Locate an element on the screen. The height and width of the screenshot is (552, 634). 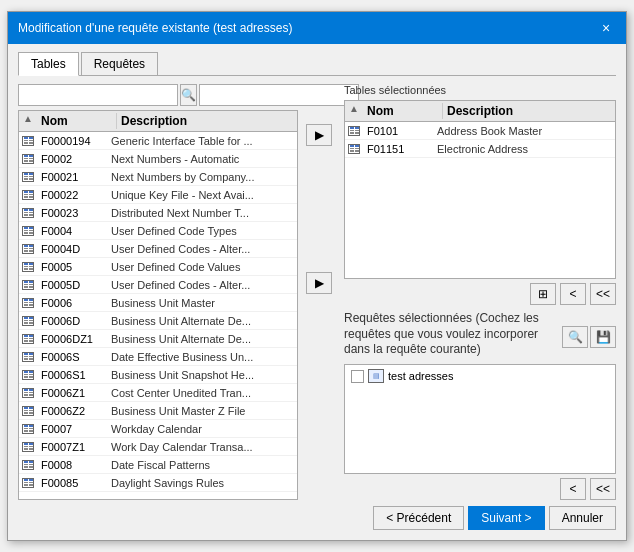
table-row: F0006DZ1 Business Unit Alternate De... is located at coordinates (158, 339).